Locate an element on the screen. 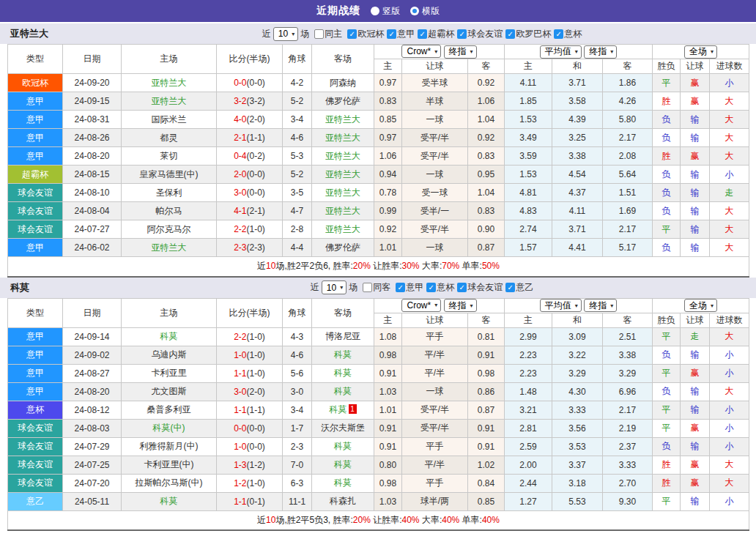  league-type-cell: 球会友谊 is located at coordinates (35, 464).